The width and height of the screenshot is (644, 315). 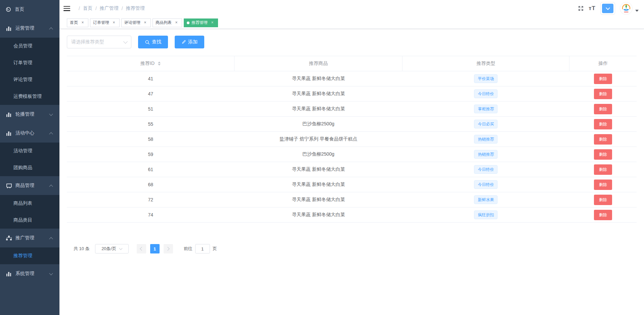 I want to click on cell-recommend-type: 平价菜场, so click(x=486, y=79).